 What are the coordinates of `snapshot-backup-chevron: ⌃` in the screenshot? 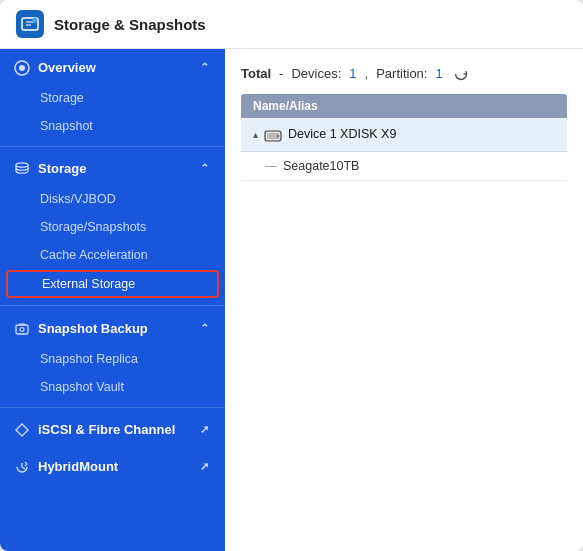 It's located at (204, 328).